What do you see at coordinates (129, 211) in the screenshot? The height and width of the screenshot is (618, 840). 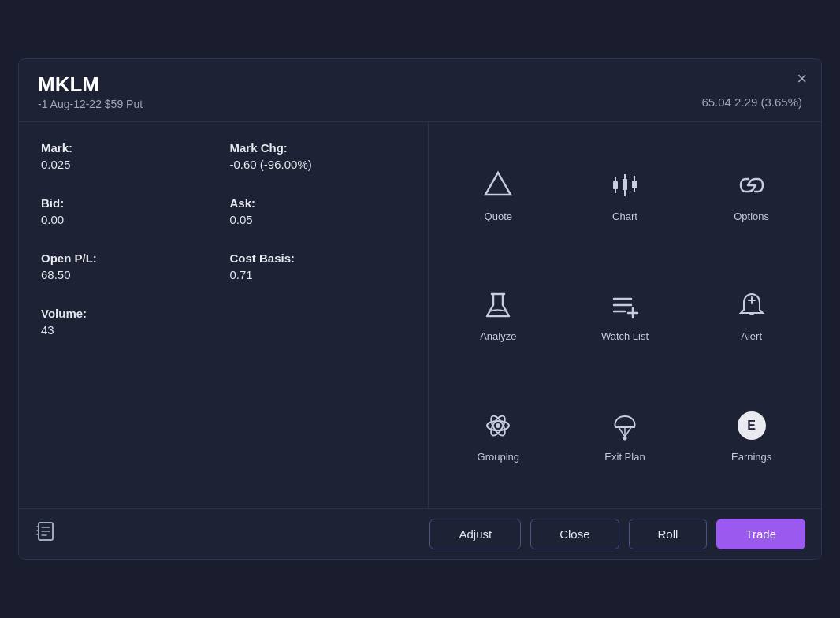 I see `stat-bid: Bid: 0.00` at bounding box center [129, 211].